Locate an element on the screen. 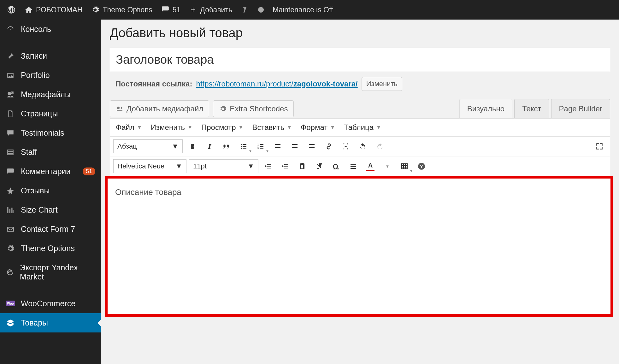 The width and height of the screenshot is (619, 364). menu-insert: Вставить▼ is located at coordinates (272, 127).